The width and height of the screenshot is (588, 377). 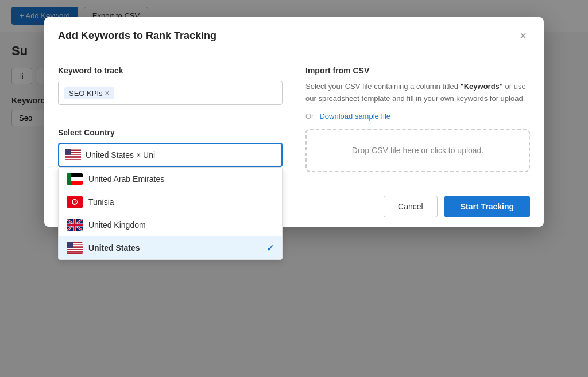 What do you see at coordinates (114, 248) in the screenshot?
I see `us-country-name: United States` at bounding box center [114, 248].